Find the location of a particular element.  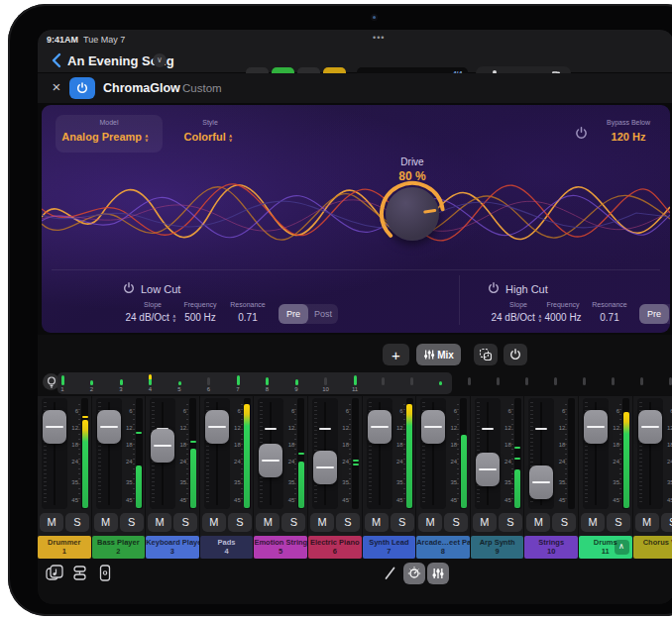

track-name-tile: Arcade…eet Pad8 is located at coordinates (443, 547).